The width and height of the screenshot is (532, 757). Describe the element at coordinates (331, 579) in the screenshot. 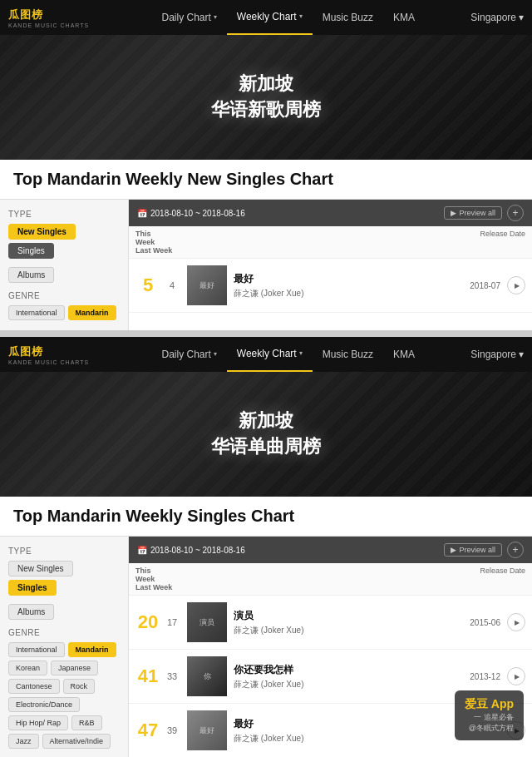

I see `table-header-2: This Week Last Week Release Date` at that location.